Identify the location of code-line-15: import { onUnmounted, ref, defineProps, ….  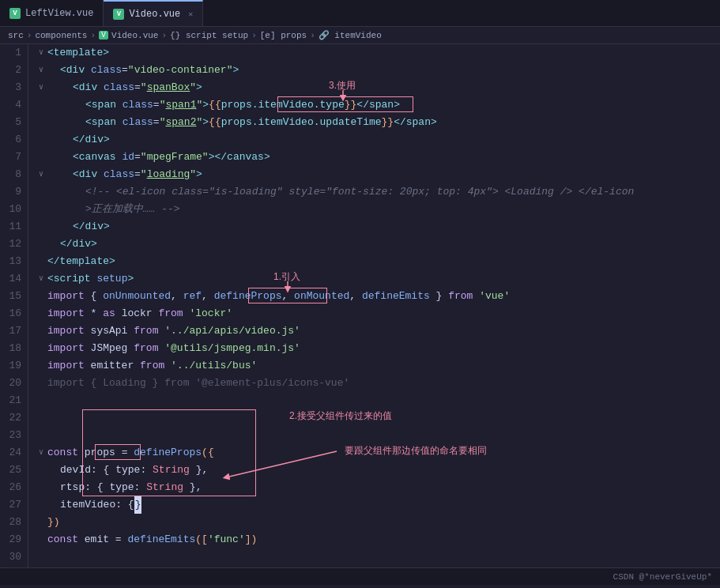
(378, 296).